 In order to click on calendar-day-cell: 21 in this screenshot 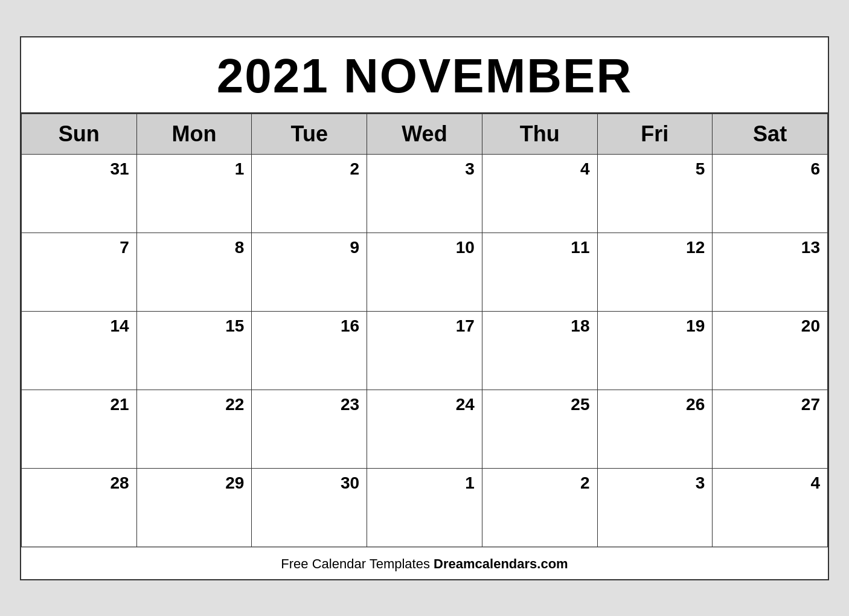, I will do `click(80, 429)`.